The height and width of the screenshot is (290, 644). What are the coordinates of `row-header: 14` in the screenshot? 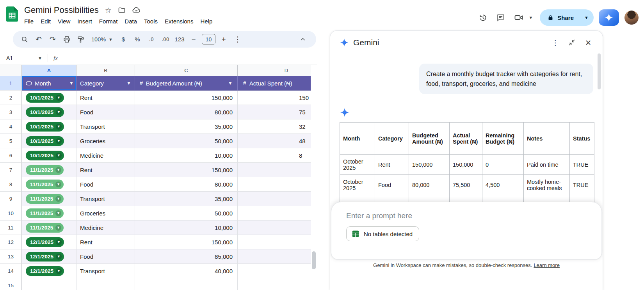 It's located at (11, 271).